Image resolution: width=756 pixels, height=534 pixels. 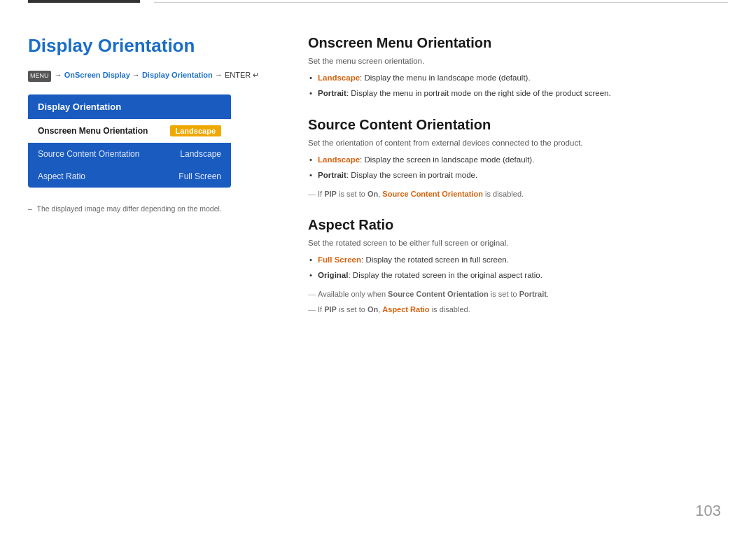 I want to click on aspect-note-2: If PIP is set to On, Aspect Ratio is dis…, so click(x=518, y=309).